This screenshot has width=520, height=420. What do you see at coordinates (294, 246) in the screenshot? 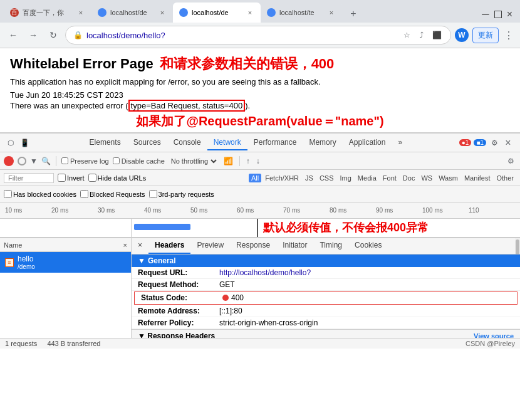
I see `details-tab-initiator: Initiator` at bounding box center [294, 246].